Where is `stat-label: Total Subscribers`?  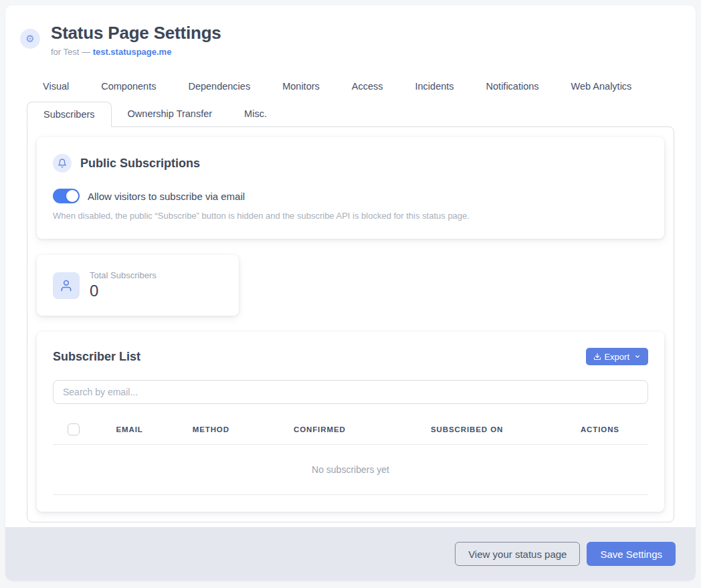
stat-label: Total Subscribers is located at coordinates (123, 276).